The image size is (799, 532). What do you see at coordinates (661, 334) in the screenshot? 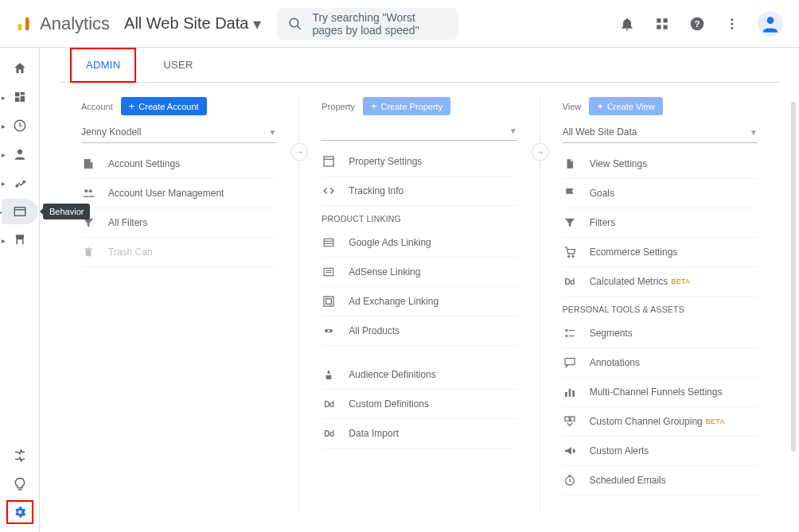
I see `segments: Segments` at bounding box center [661, 334].